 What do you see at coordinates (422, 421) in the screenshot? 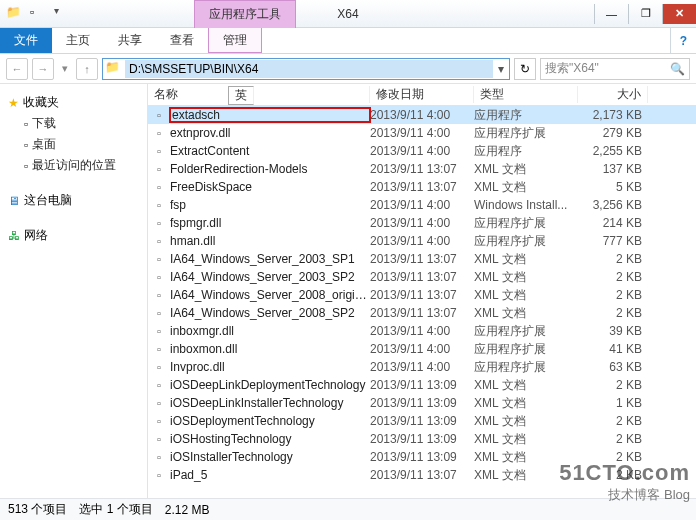
I see `table-row: ▫iOSDeploymentTechnology2013/9/11 13:09X…` at bounding box center [422, 421].